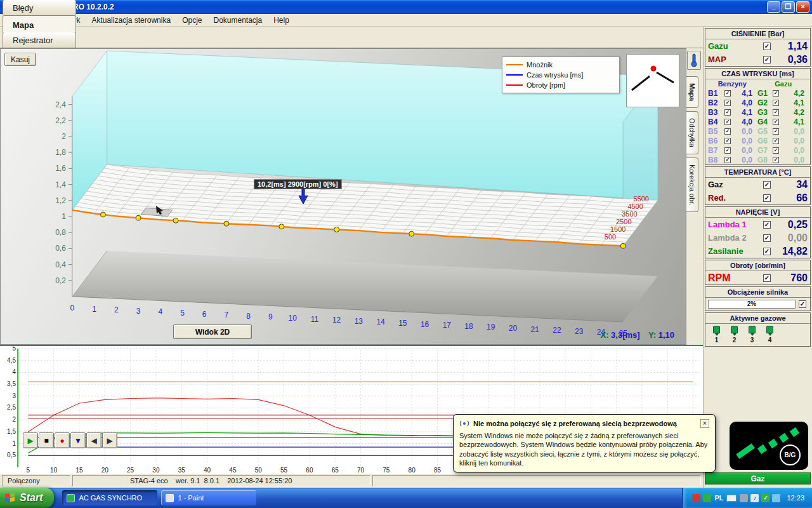 This screenshot has width=812, height=508. Describe the element at coordinates (237, 20) in the screenshot. I see `menu-dokumentacja: Dokumentacja` at that location.